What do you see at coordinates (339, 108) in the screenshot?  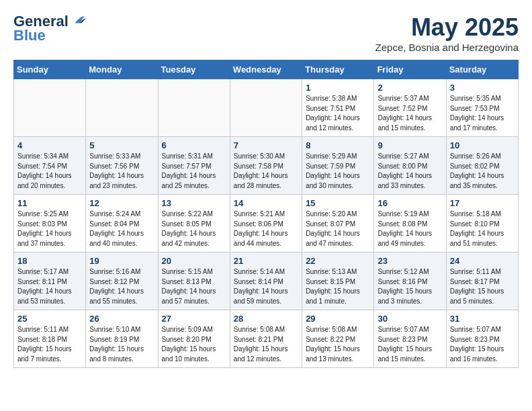 I see `calendar-day-cell: 1Sunrise: 5:38 AM Sunset: 7:51 PM Daylig…` at bounding box center [339, 108].